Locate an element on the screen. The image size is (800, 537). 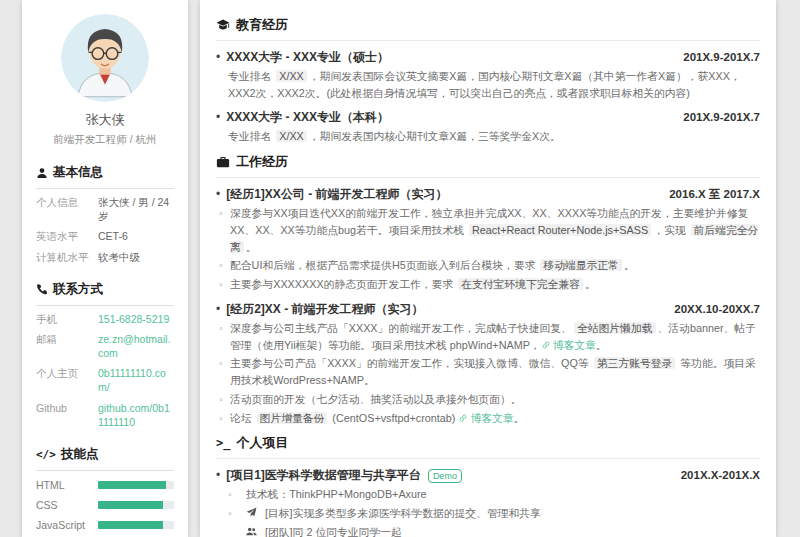
project-detail-rows: 技术栈：ThinkPHP+MongoDB+Axure is located at coordinates (488, 512).